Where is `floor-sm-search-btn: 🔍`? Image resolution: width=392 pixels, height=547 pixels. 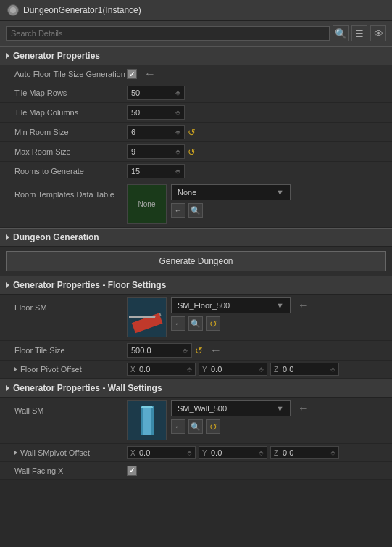 floor-sm-search-btn: 🔍 is located at coordinates (196, 324).